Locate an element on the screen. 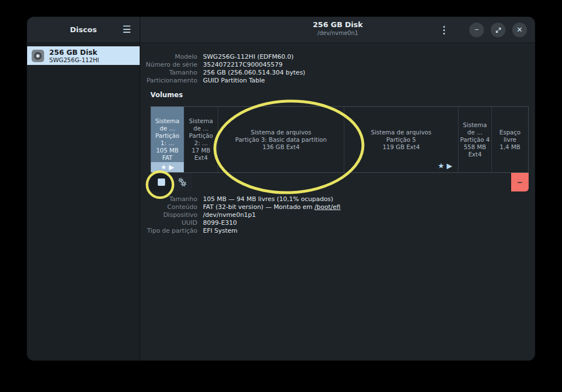 This screenshot has height=392, width=562. partition-3: Sistema de arquivos Partição 3: Basic da… is located at coordinates (282, 140).